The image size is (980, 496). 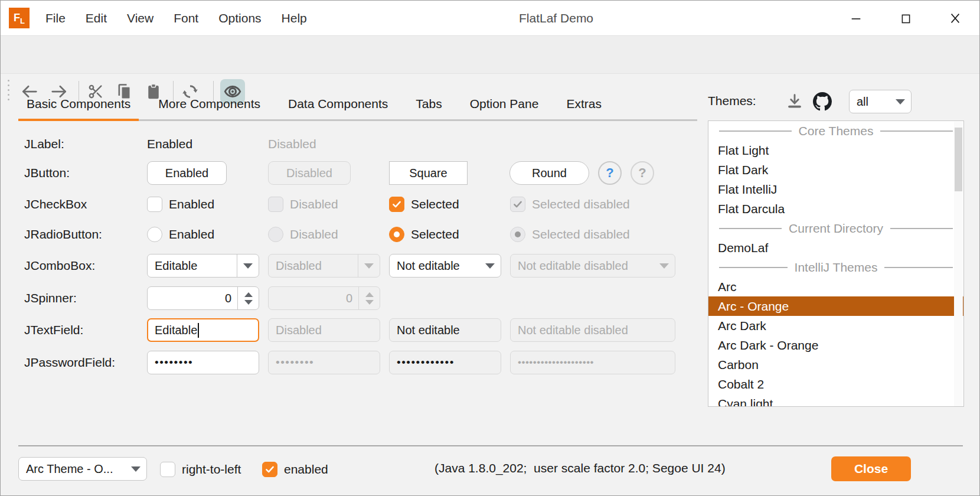 What do you see at coordinates (429, 104) in the screenshot?
I see `tab-tabs: Tabs` at bounding box center [429, 104].